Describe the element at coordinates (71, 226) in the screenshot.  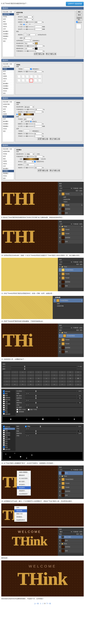
I see `layer-row: 👁📁Thinkfx` at that location.